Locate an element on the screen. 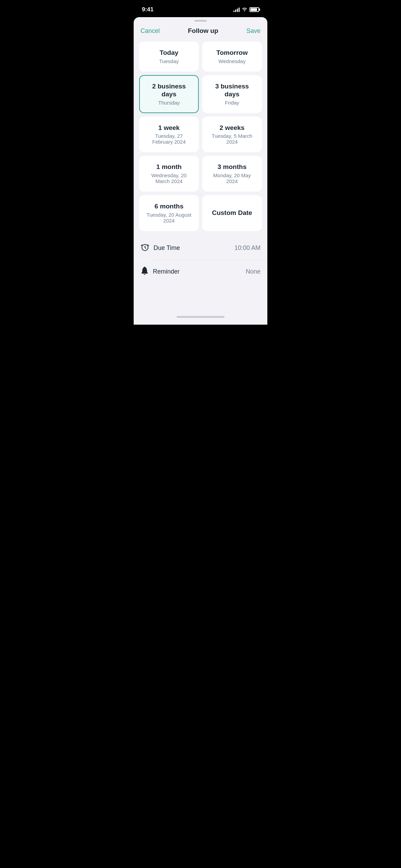 This screenshot has height=868, width=401. option-2-business-days: 2 business days Thursday is located at coordinates (169, 94).